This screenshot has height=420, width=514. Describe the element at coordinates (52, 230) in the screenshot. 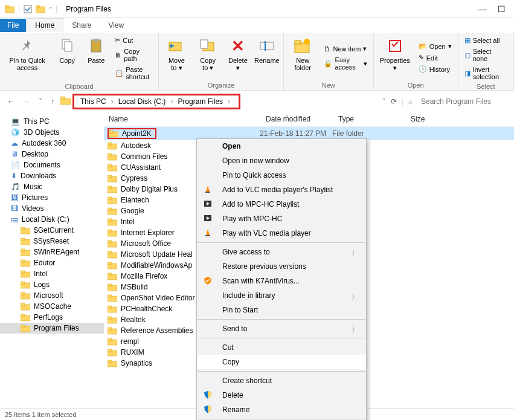

I see `sidebar-item: $GetCurrent` at that location.